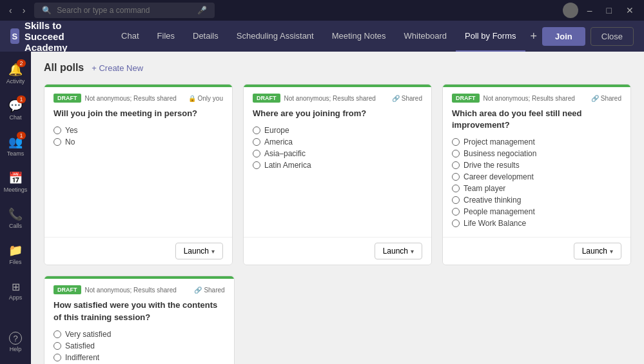 This screenshot has height=364, width=644. What do you see at coordinates (490, 36) in the screenshot?
I see `tab-poll-by-forms: Poll by Forms` at bounding box center [490, 36].